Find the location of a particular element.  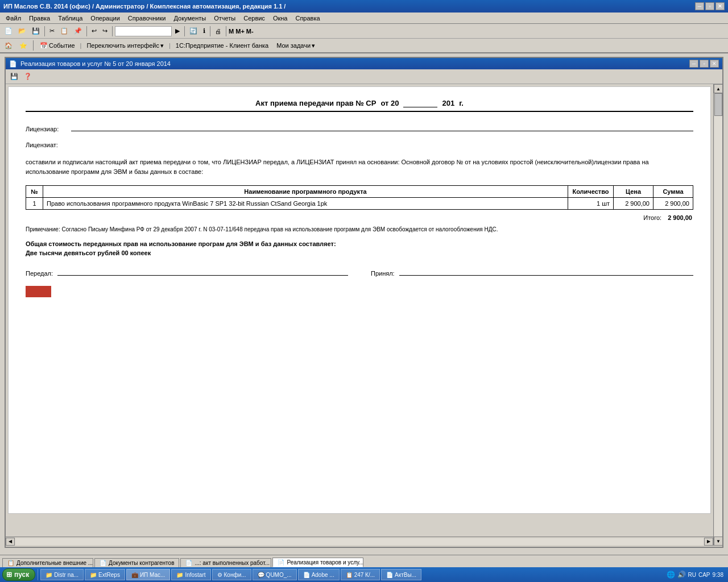

highlight-button is located at coordinates (39, 292).